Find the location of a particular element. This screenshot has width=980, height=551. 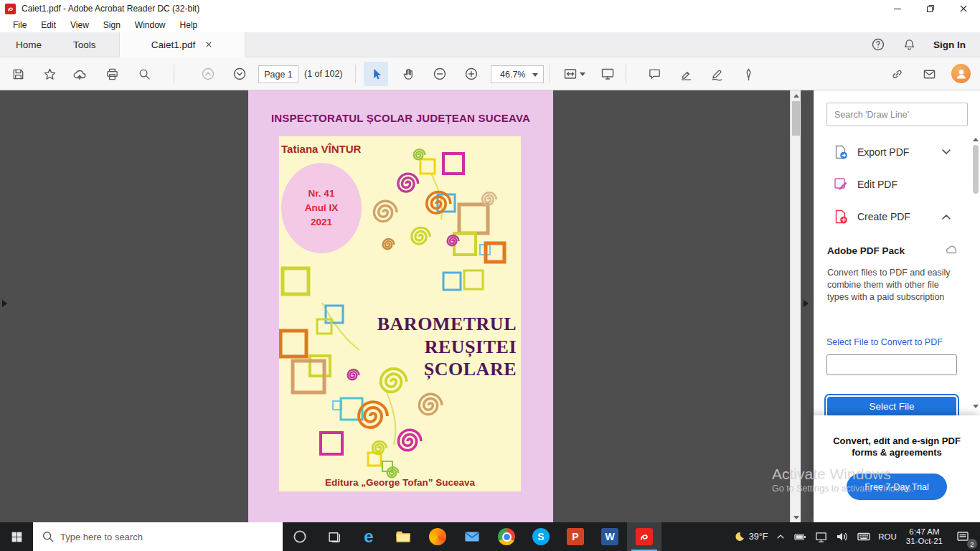

tab-bar-right: Sign In is located at coordinates (925, 44).